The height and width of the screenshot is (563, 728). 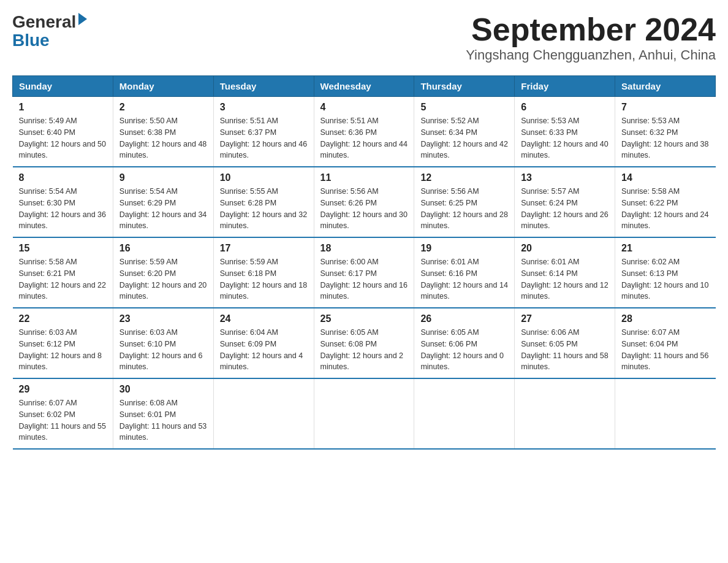 I want to click on calendar-day-cell: 19Sunrise: 6:01 AMSunset: 6:16 PMDayligh…, so click(x=464, y=272).